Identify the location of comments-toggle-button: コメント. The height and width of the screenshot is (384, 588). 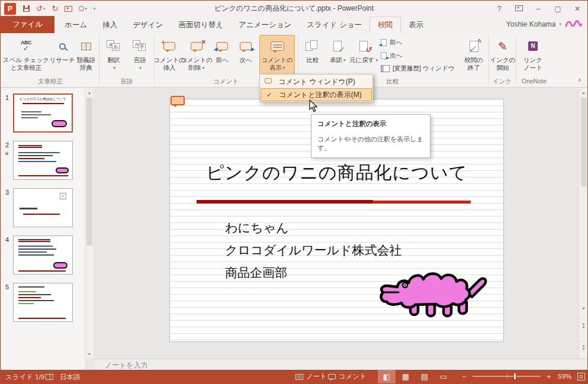
(347, 376).